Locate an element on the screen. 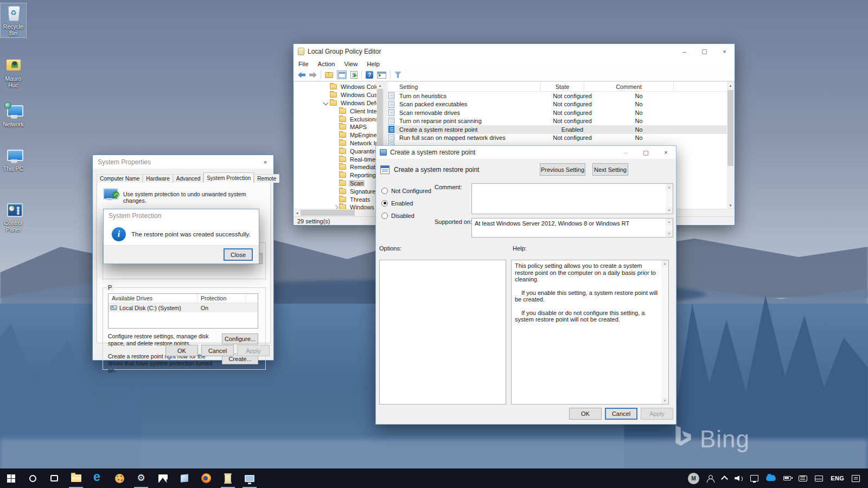  tab-system-protection: System Protection is located at coordinates (229, 178).